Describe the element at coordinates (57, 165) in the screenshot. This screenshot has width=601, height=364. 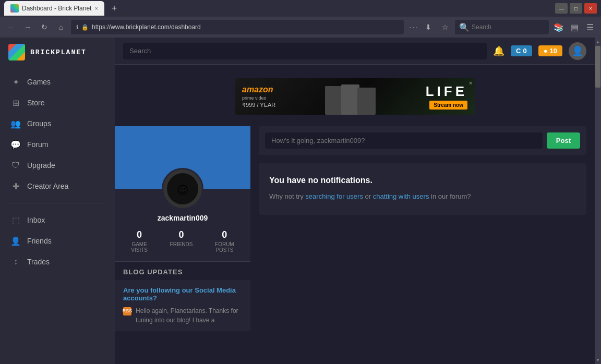
I see `sidebar-item-upgrade: 🛡 Upgrade` at that location.